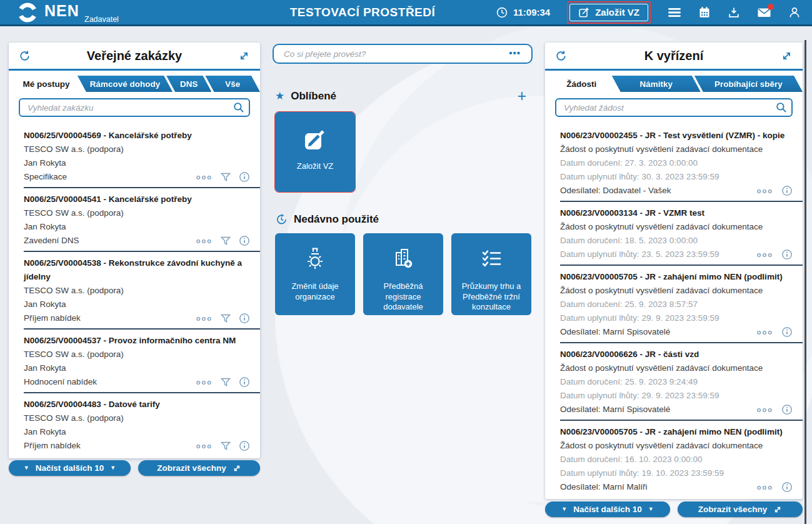  What do you see at coordinates (403, 274) in the screenshot?
I see `tile-predbezna-registrace-dodavatele: Předběžná registrace dodavatele` at bounding box center [403, 274].